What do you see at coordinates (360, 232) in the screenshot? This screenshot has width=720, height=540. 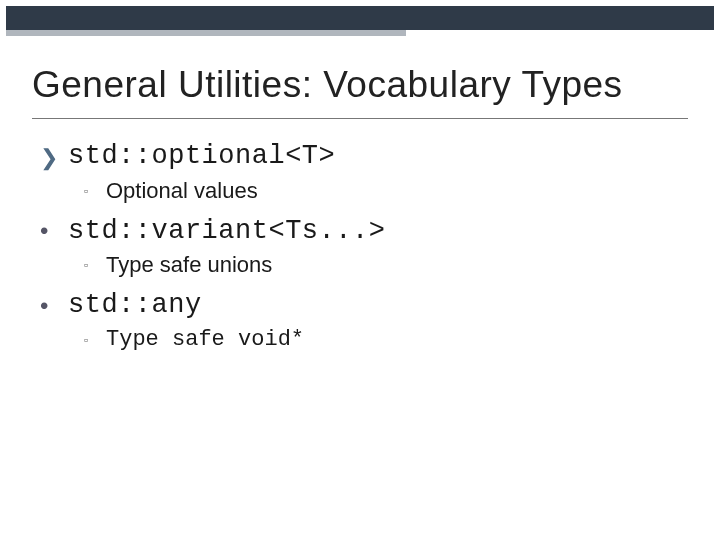 I see `bullet-level1: std::variant<Ts...>` at bounding box center [360, 232].